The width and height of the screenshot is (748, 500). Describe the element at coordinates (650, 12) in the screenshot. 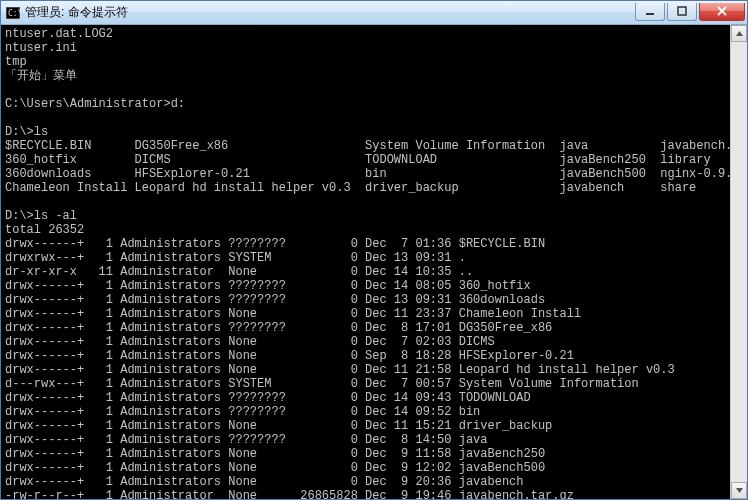

I see `minimize-button` at that location.